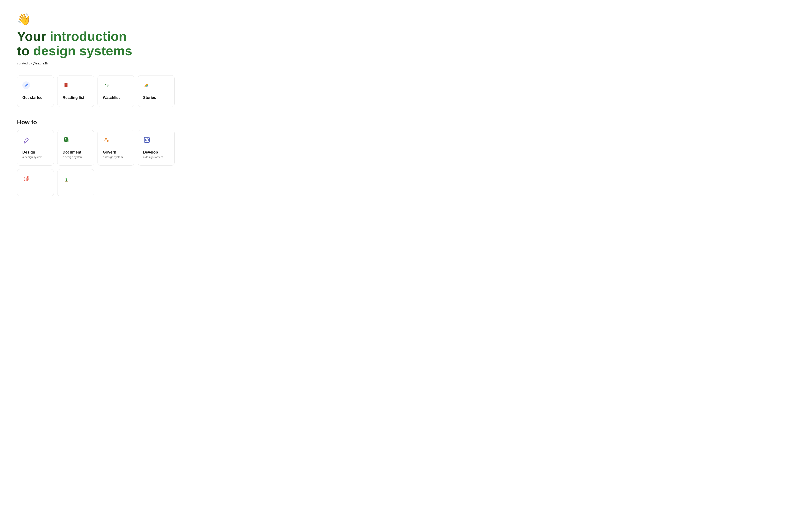  What do you see at coordinates (35, 180) in the screenshot?
I see `target-icon` at bounding box center [35, 180].